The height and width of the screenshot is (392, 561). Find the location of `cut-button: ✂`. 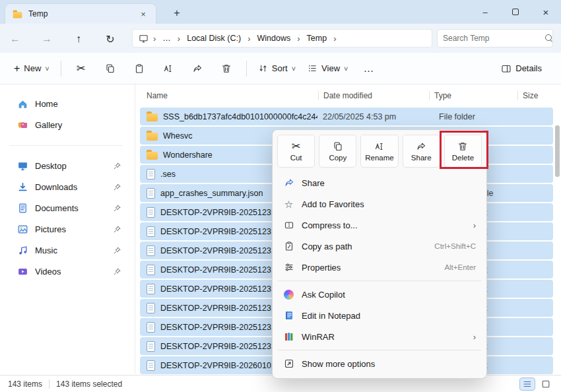

cut-button: ✂ is located at coordinates (81, 69).